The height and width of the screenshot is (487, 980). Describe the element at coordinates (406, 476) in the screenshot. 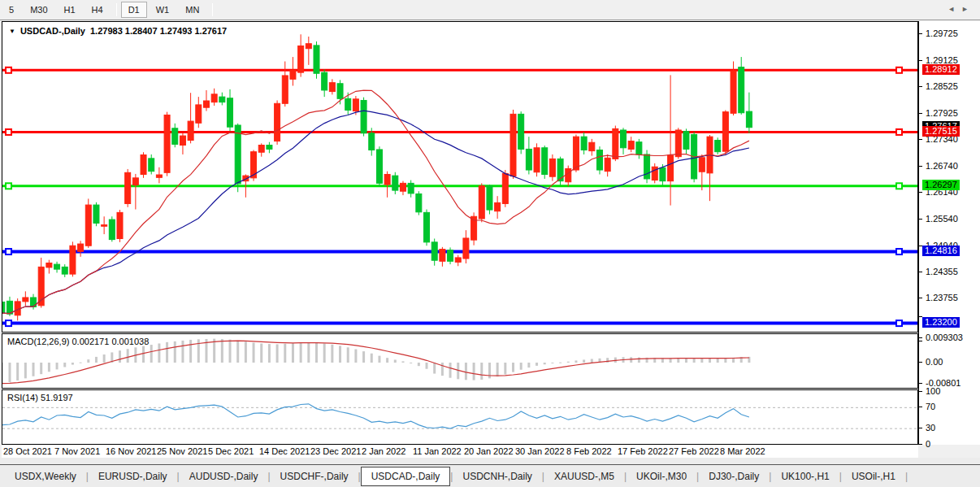

I see `tab-usdcad-daily: USDCAD-,Daily` at that location.